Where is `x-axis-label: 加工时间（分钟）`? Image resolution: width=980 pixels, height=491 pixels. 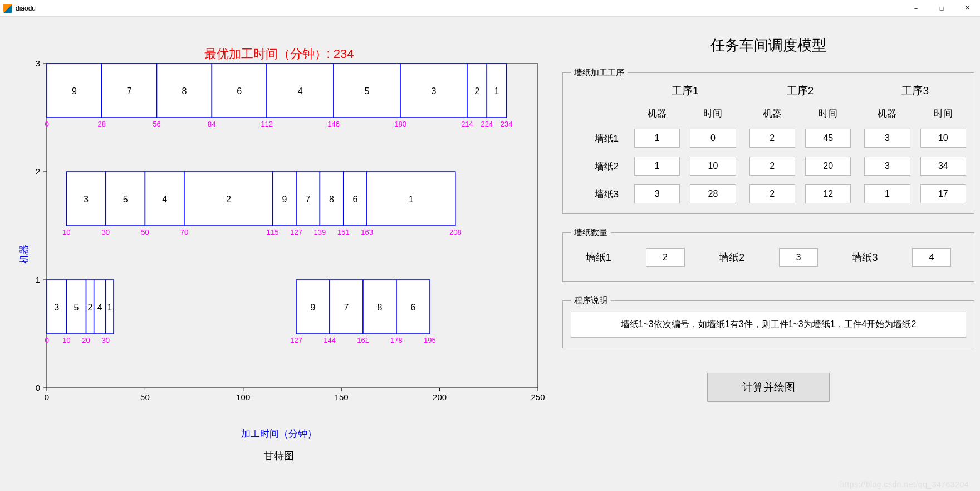
x-axis-label: 加工时间（分钟） is located at coordinates (279, 434).